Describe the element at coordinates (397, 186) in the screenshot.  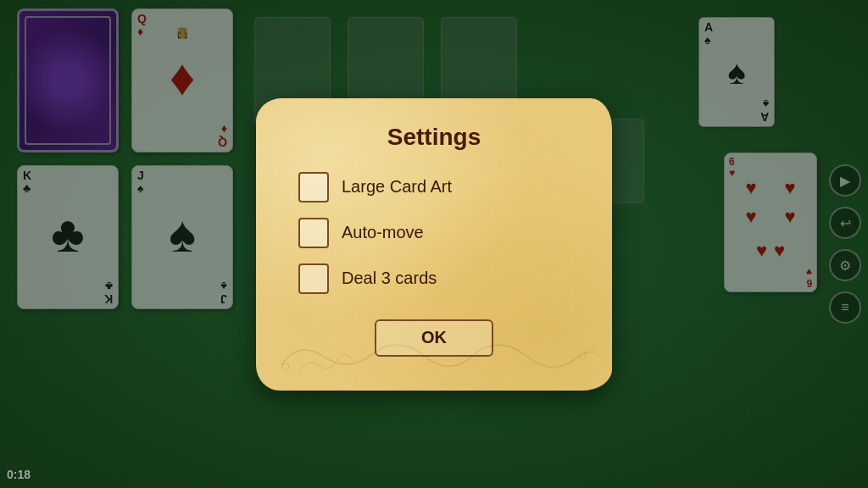
I see `label-large-card-art: Large Card Art` at that location.